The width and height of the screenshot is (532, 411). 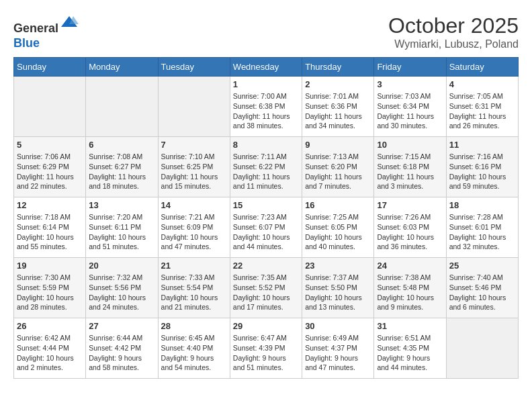 What do you see at coordinates (122, 288) in the screenshot?
I see `calendar-cell: 20Sunrise: 7:32 AM Sunset: 5:56 PM Dayli…` at bounding box center [122, 288].